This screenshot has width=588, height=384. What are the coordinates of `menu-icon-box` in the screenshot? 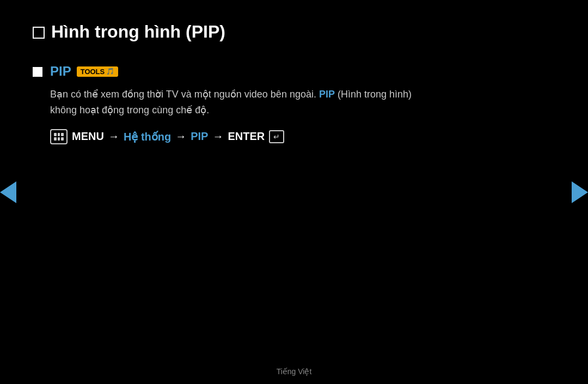 It's located at (59, 137).